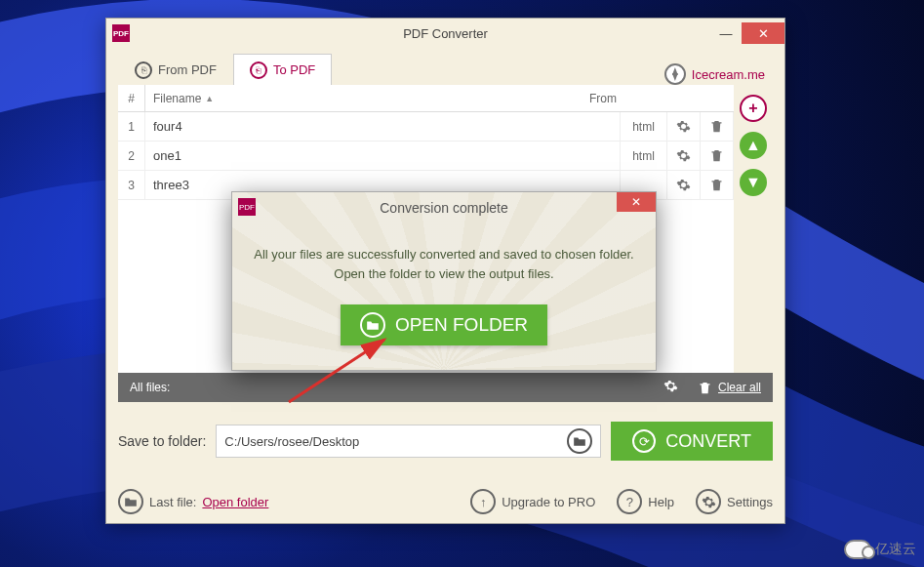 Image resolution: width=924 pixels, height=567 pixels. I want to click on row-num: 3, so click(132, 185).